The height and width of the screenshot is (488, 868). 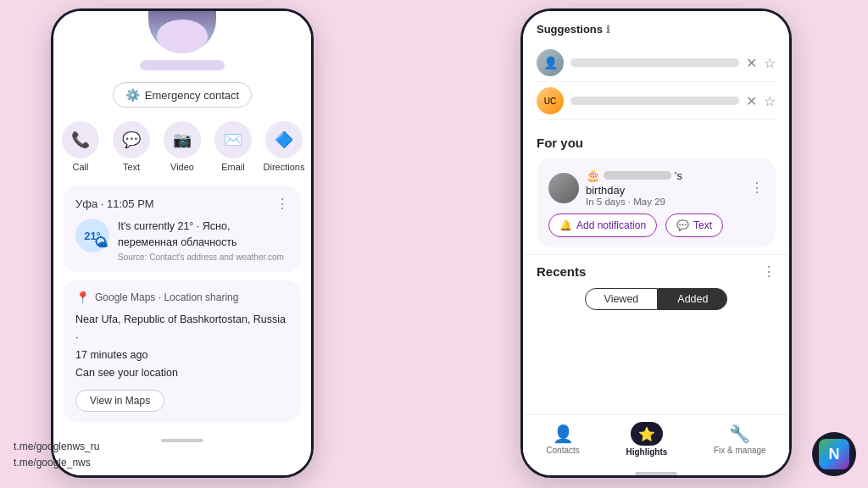 What do you see at coordinates (611, 225) in the screenshot?
I see `add-notification-label: Add notification` at bounding box center [611, 225].